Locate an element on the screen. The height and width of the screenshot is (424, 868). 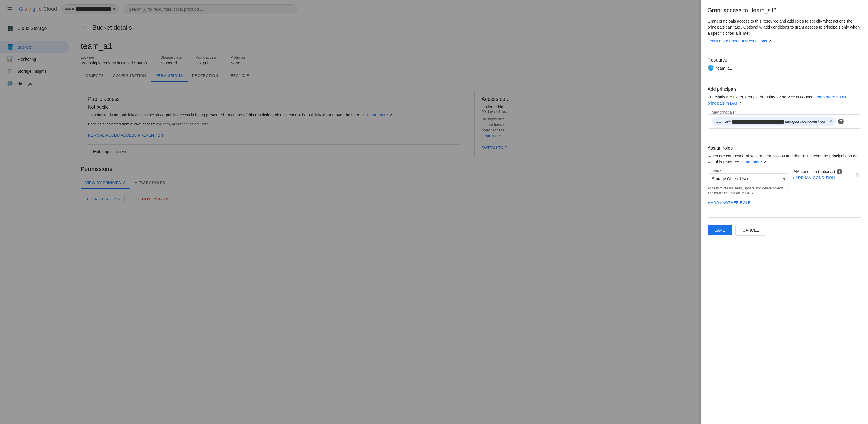
assign-roles-title: Assign roles is located at coordinates (784, 148).